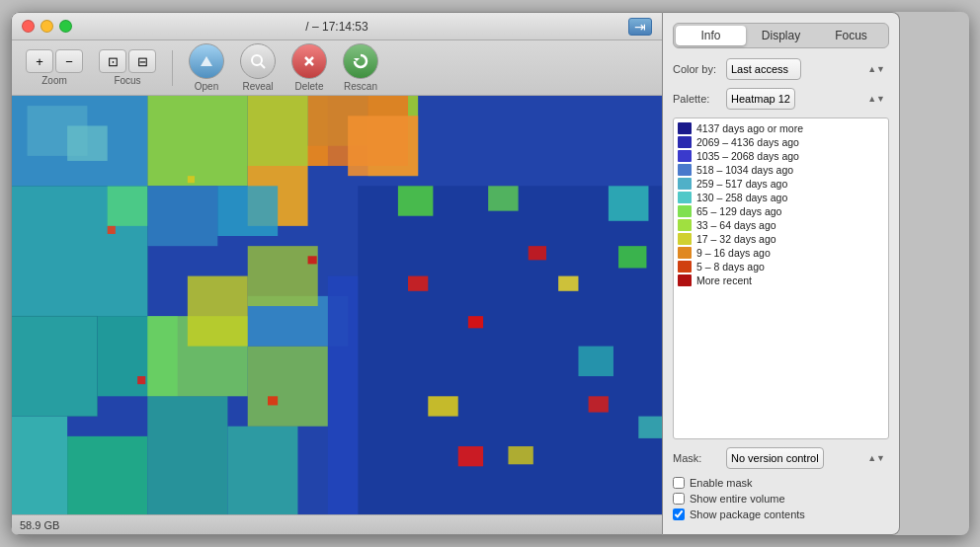 The image size is (980, 547). I want to click on legend-item-label: 33 – 64 days ago, so click(737, 225).